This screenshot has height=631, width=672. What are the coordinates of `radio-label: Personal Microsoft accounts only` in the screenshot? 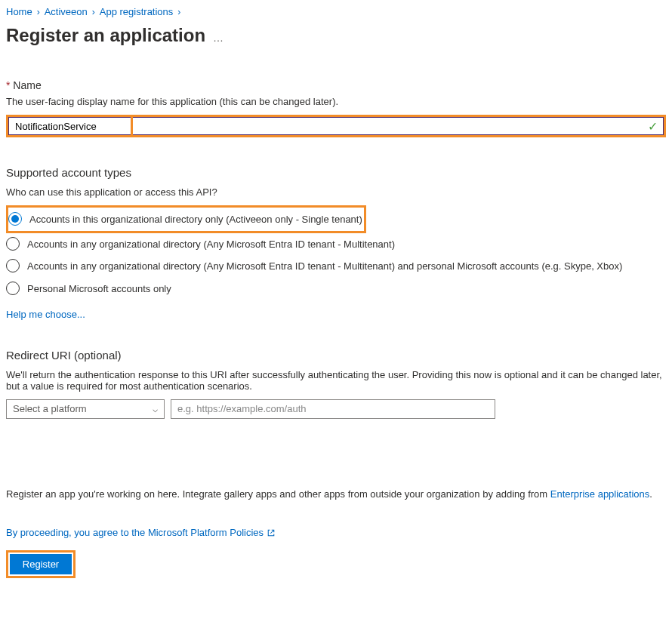 It's located at (100, 288).